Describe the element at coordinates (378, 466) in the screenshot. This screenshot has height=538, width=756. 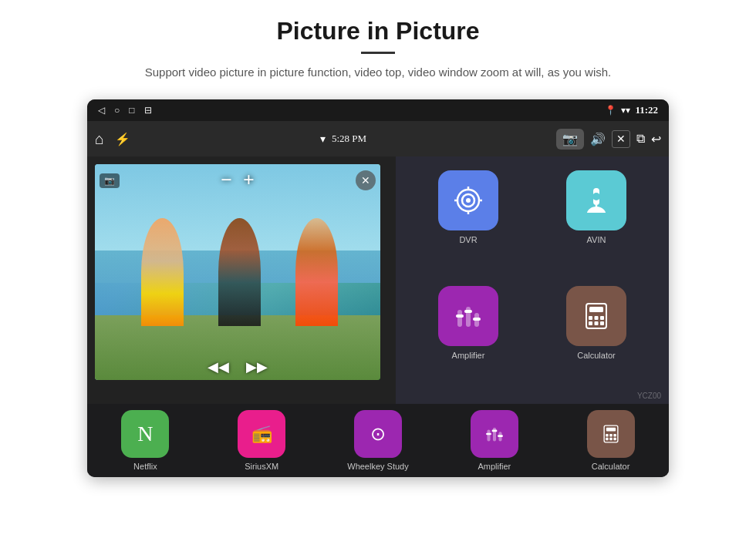
I see `wheelkey-label: Wheelkey Study` at that location.